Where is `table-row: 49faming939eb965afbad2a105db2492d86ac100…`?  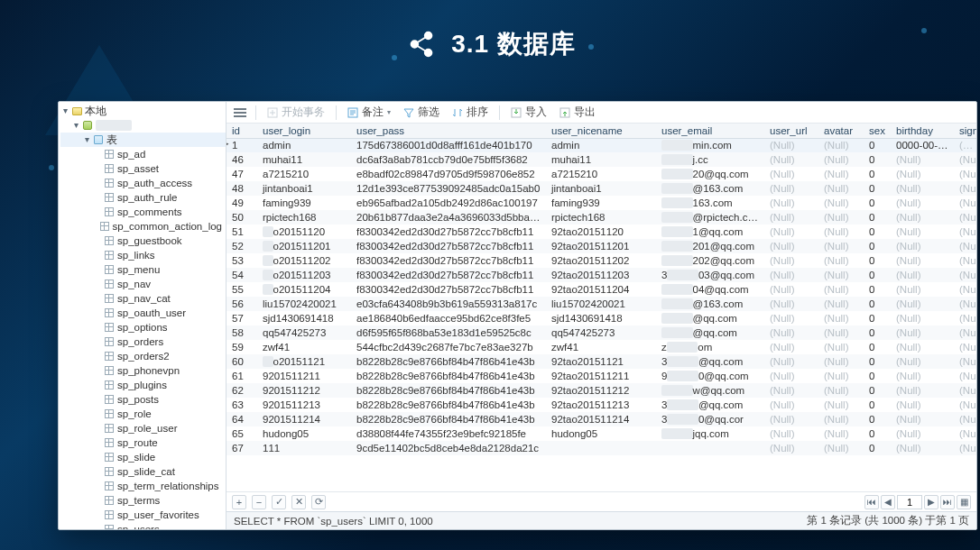 table-row: 49faming939eb965afbad2a105db2492d86ac100… is located at coordinates (601, 203).